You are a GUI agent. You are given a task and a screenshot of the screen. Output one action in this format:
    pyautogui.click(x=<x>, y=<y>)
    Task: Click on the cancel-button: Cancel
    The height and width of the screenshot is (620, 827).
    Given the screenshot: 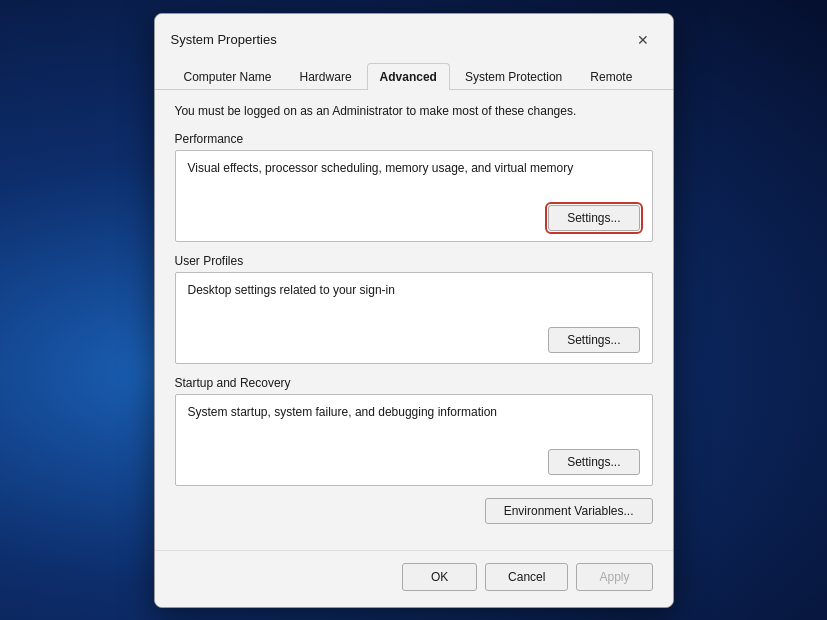 What is the action you would take?
    pyautogui.click(x=526, y=577)
    